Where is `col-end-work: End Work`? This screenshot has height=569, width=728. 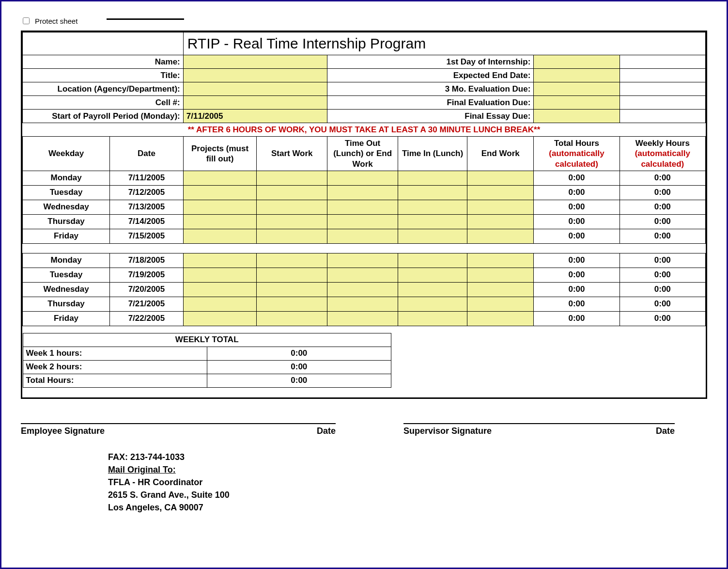 col-end-work: End Work is located at coordinates (501, 154).